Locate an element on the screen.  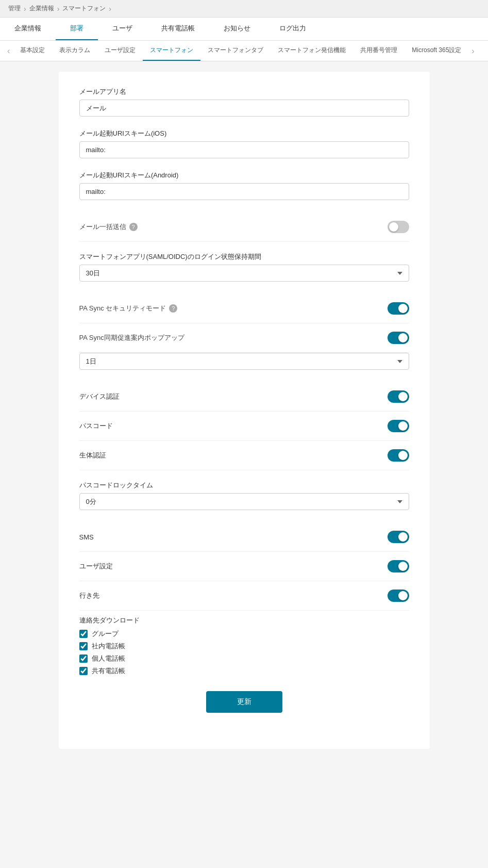
contact-personal-item: 個人電話帳 is located at coordinates (244, 659).